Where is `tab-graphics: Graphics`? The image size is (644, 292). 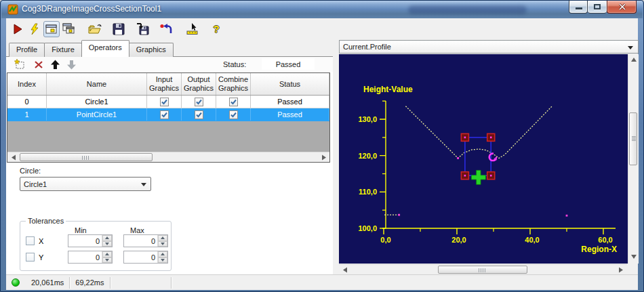
tab-graphics: Graphics is located at coordinates (151, 50).